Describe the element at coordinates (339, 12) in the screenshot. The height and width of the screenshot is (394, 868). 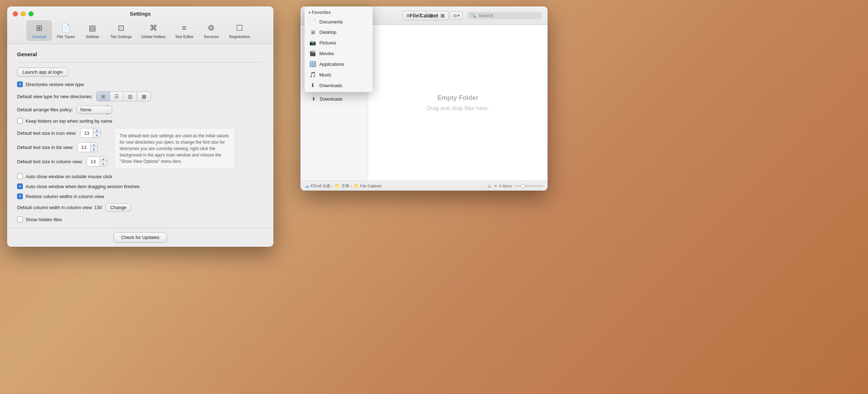
I see `favorites-section: ▾ Favorites` at that location.